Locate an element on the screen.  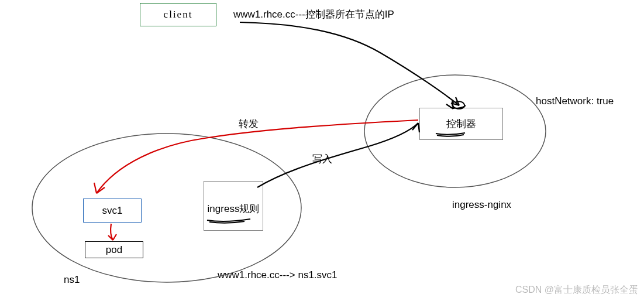
dns-note: www1.rhce.cc---控制器所在节点的IP is located at coordinates (314, 14).